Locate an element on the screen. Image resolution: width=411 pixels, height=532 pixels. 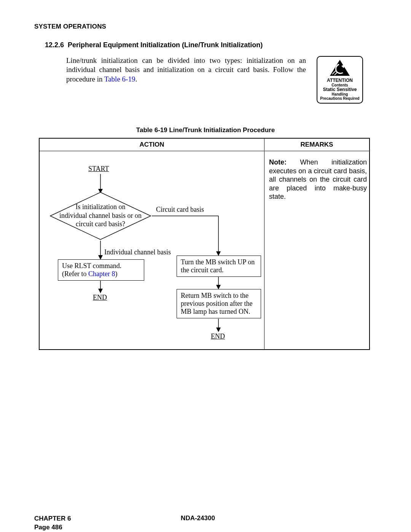
flow-end-right: END is located at coordinates (218, 337).